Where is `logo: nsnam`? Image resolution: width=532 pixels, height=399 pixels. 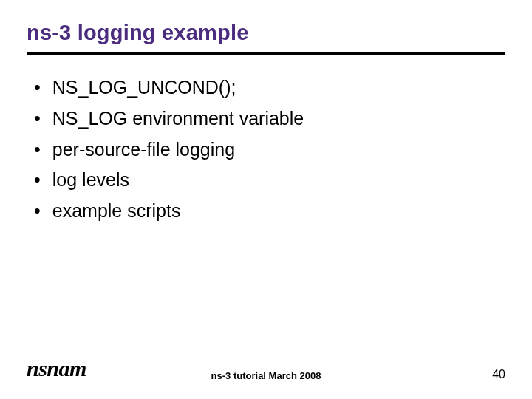 logo: nsnam is located at coordinates (56, 369).